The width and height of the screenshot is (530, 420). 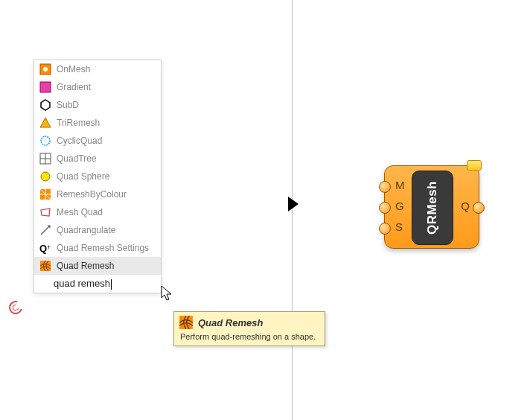 I want to click on cyclicquad-icon, so click(x=45, y=141).